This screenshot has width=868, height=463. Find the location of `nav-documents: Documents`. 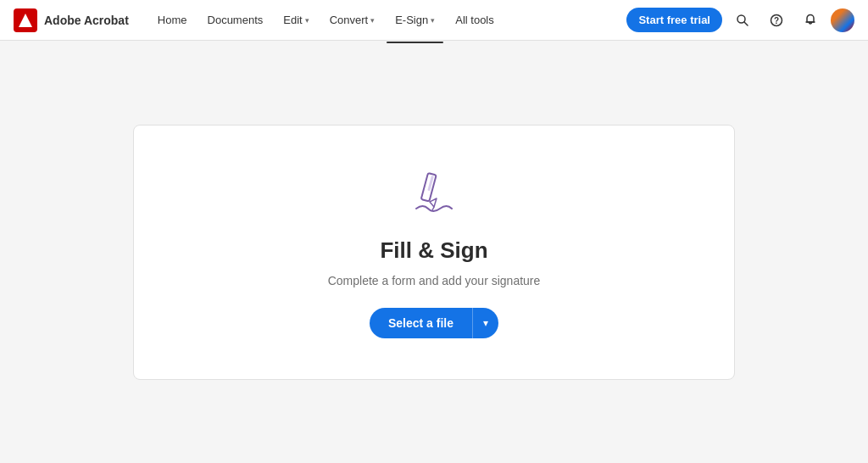

nav-documents: Documents is located at coordinates (236, 20).